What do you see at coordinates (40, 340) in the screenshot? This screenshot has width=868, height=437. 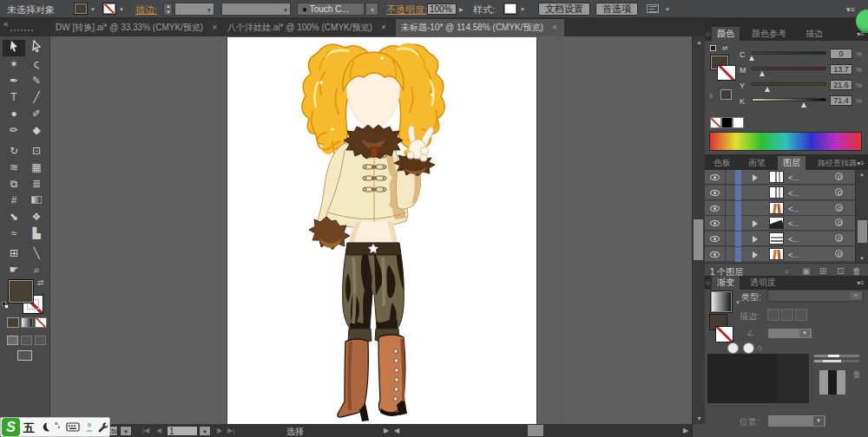 I see `draw-inside-button` at bounding box center [40, 340].